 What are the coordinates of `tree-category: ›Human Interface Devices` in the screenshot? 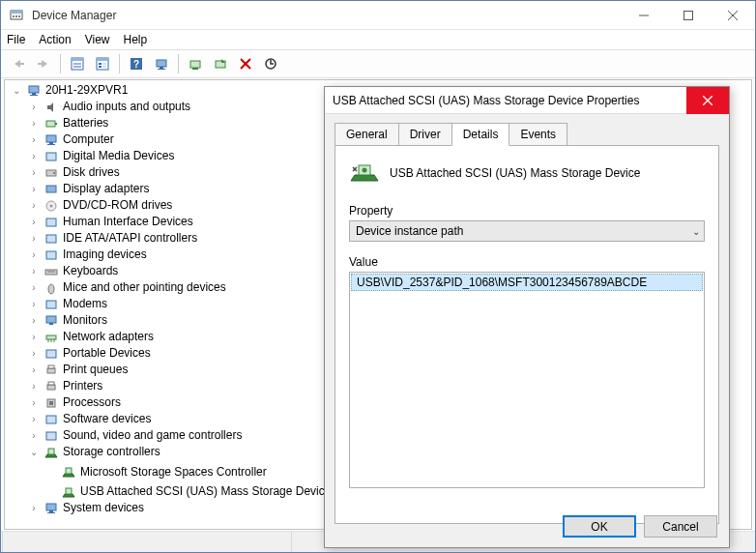 It's located at (110, 222).